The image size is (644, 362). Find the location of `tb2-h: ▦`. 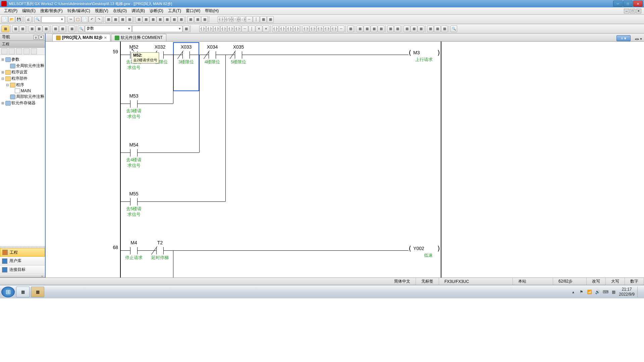

tb2-h: ▦ is located at coordinates (72, 29).